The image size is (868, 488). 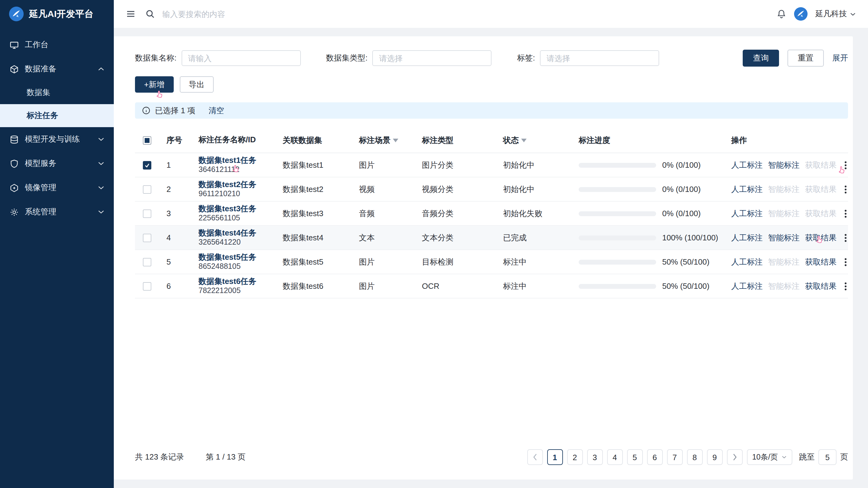 What do you see at coordinates (492, 286) in the screenshot?
I see `table-row: 6 数据集test6任务7822212005 数据集test6 图片 OCR 标…` at bounding box center [492, 286].